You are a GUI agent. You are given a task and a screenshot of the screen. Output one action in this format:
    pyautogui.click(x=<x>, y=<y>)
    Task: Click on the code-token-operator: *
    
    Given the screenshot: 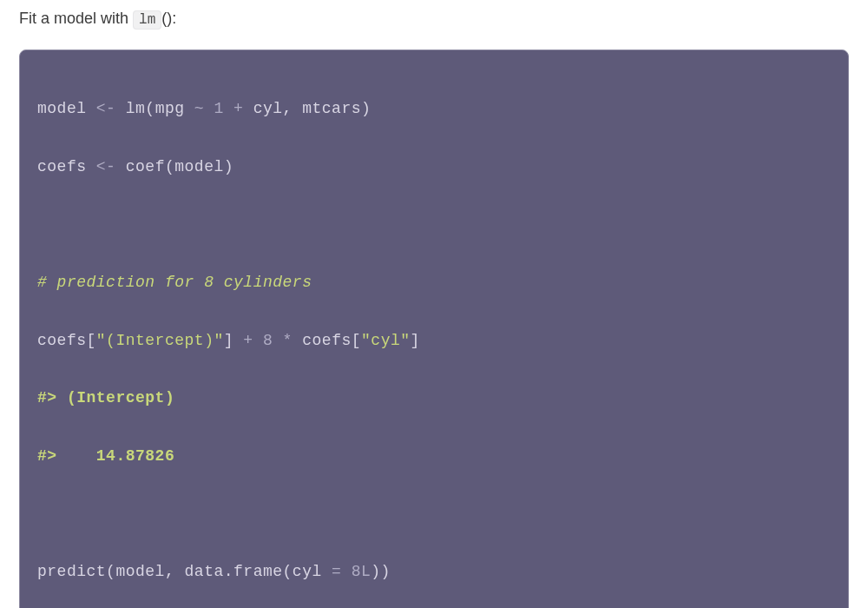 What is the action you would take?
    pyautogui.click(x=288, y=340)
    